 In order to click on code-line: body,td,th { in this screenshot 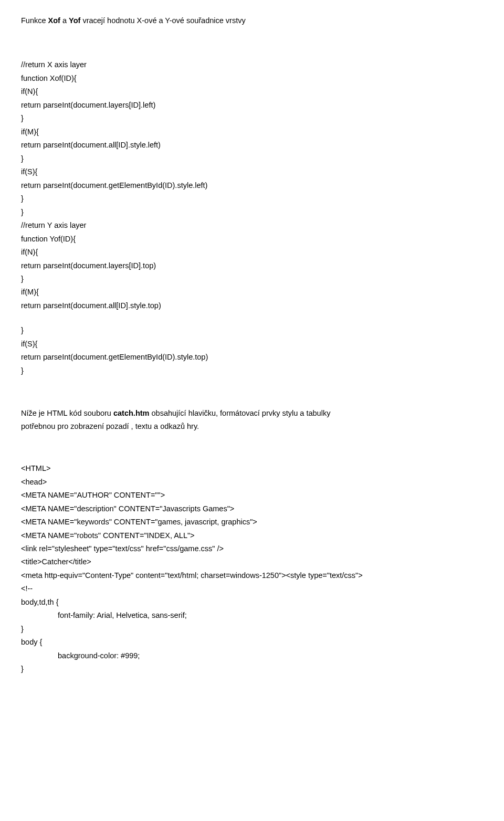, I will do `click(252, 602)`.